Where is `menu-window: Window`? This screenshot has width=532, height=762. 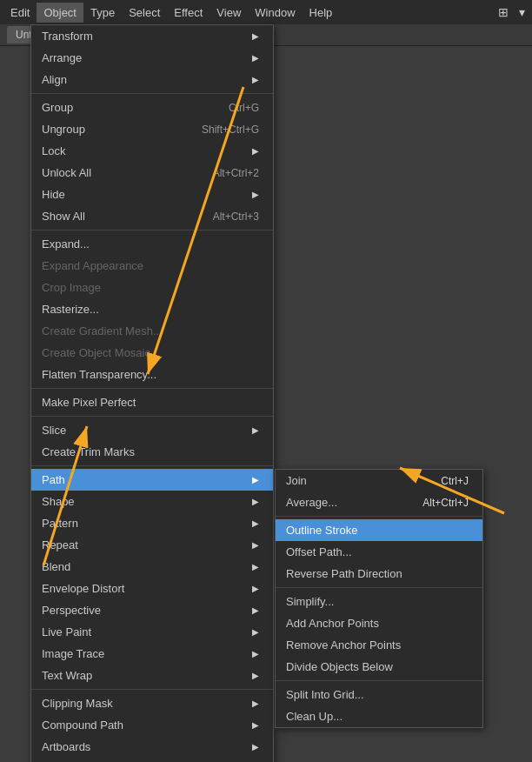
menu-window: Window is located at coordinates (275, 12).